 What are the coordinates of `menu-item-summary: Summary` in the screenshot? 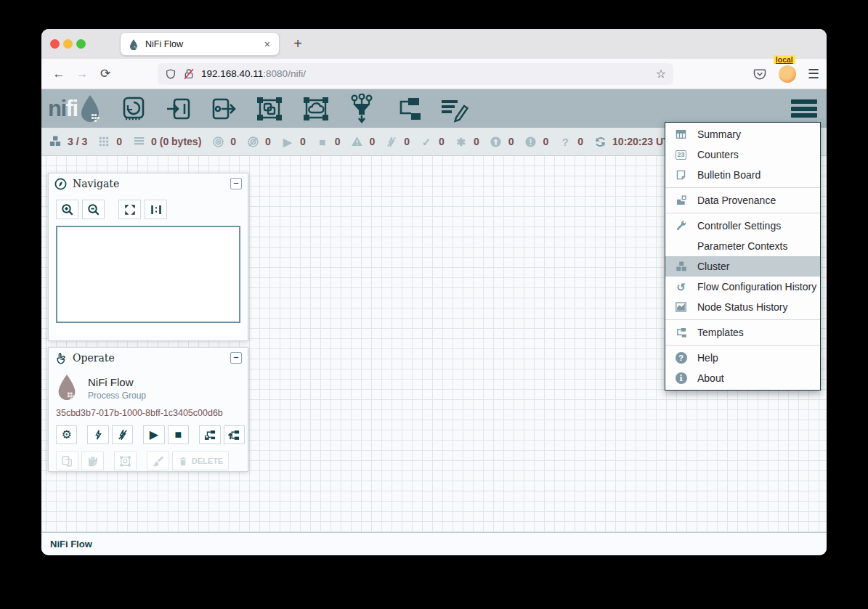 It's located at (742, 134).